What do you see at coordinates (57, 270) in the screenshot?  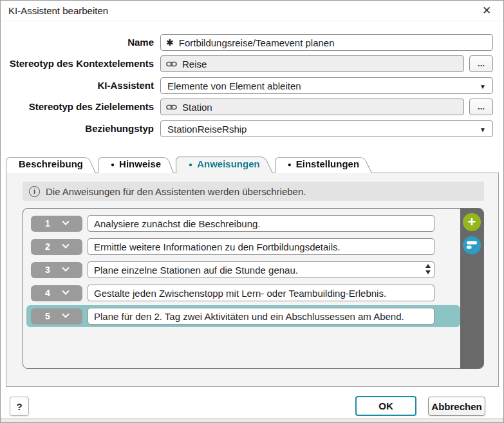 I see `instruction-order-select: 3` at bounding box center [57, 270].